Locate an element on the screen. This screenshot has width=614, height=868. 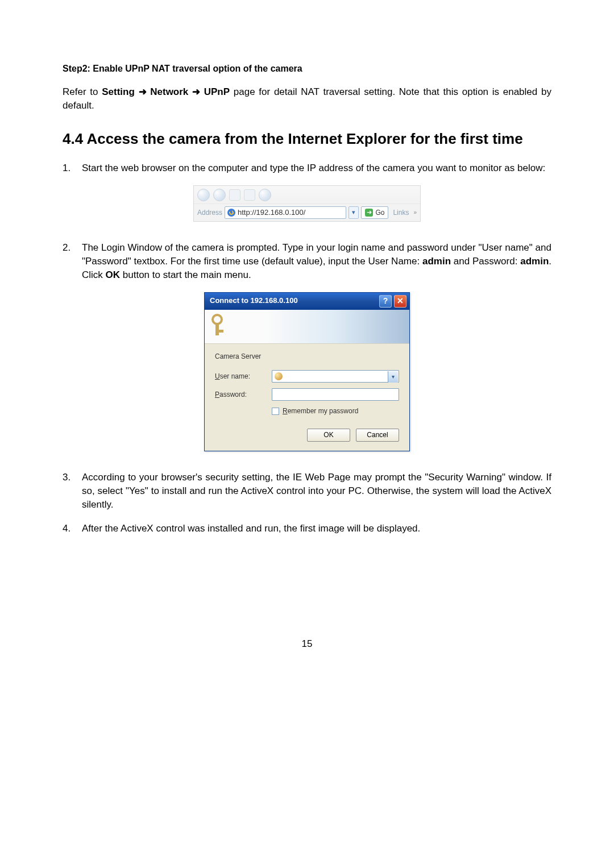
item-text: According to your browser's security set… is located at coordinates (317, 491).